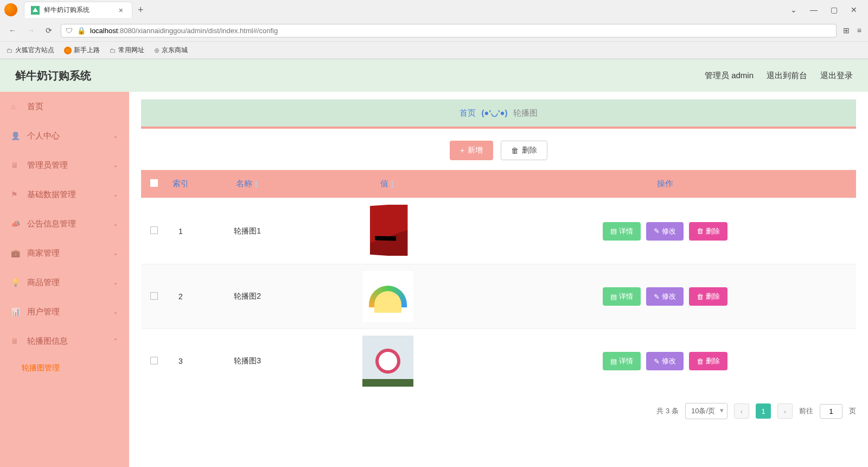  I want to click on admin-label: 管理员 admin, so click(729, 76).